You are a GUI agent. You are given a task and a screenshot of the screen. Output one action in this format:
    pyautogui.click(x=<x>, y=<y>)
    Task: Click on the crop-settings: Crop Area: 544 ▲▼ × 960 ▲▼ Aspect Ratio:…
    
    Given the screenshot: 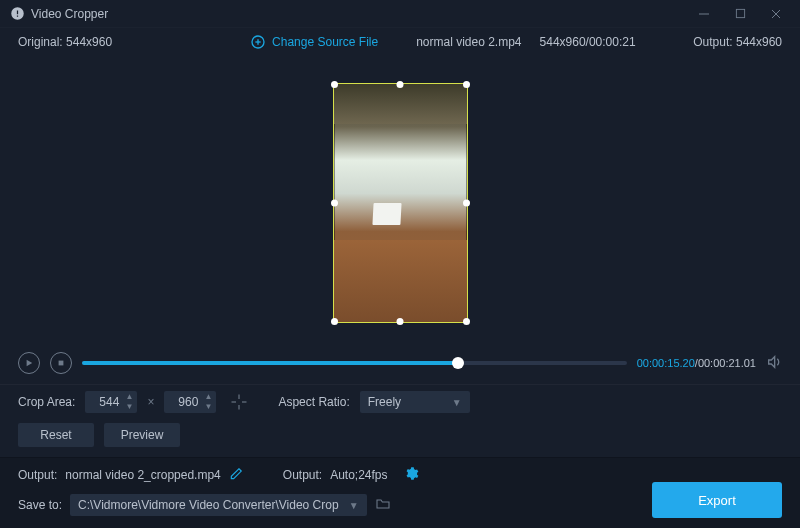 What is the action you would take?
    pyautogui.click(x=400, y=404)
    